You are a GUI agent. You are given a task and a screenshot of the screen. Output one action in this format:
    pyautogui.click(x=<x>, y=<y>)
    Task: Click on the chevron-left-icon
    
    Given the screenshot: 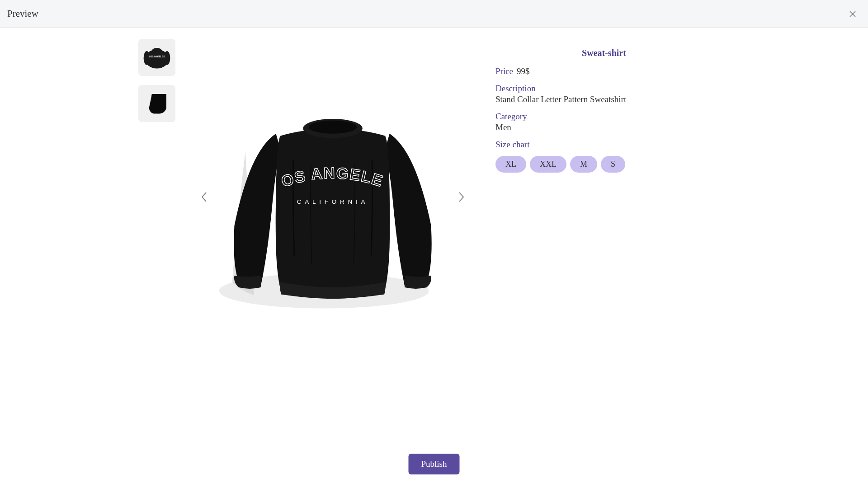 What is the action you would take?
    pyautogui.click(x=204, y=197)
    